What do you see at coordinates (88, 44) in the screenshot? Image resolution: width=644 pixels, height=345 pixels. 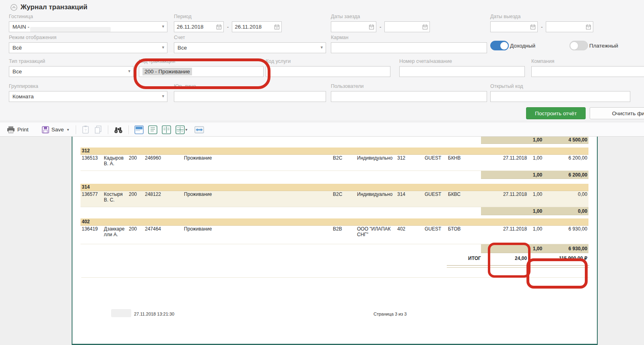 I see `filter-display-mode: Режим отображения Всё` at bounding box center [88, 44].